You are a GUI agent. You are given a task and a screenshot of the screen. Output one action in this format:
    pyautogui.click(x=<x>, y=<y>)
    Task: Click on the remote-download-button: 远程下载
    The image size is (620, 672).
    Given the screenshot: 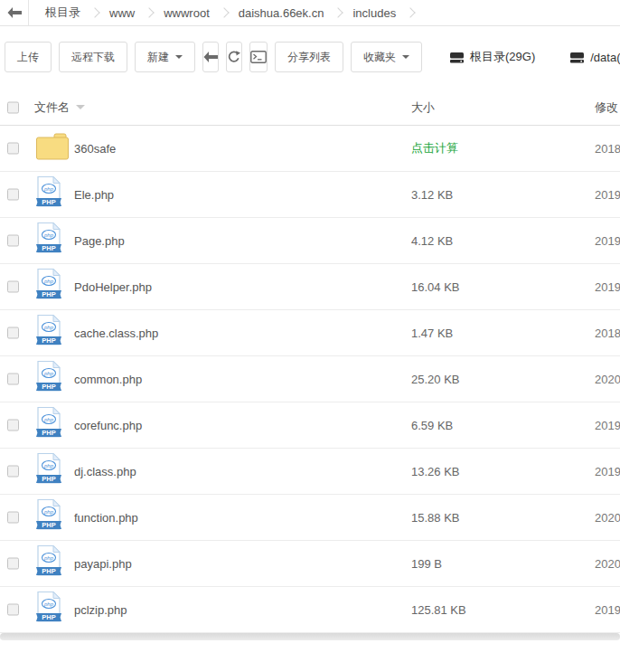 What is the action you would take?
    pyautogui.click(x=93, y=57)
    